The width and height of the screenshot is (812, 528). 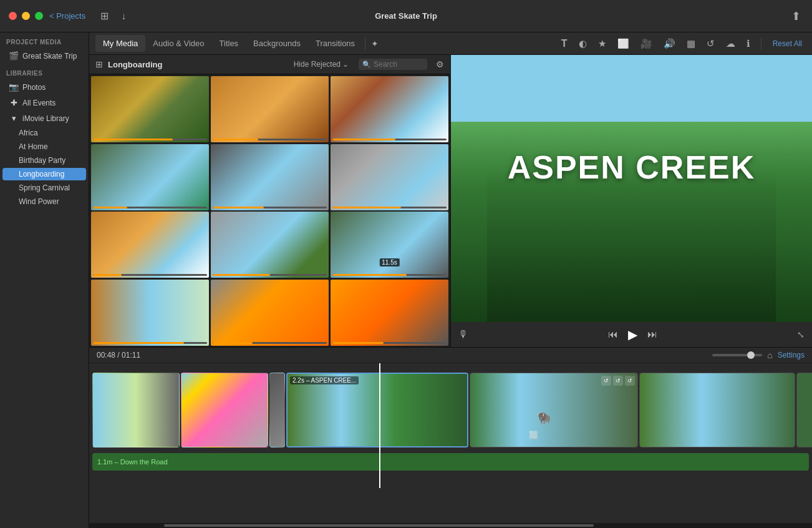 I want to click on sidebar-item-at-home: At Home, so click(x=44, y=147).